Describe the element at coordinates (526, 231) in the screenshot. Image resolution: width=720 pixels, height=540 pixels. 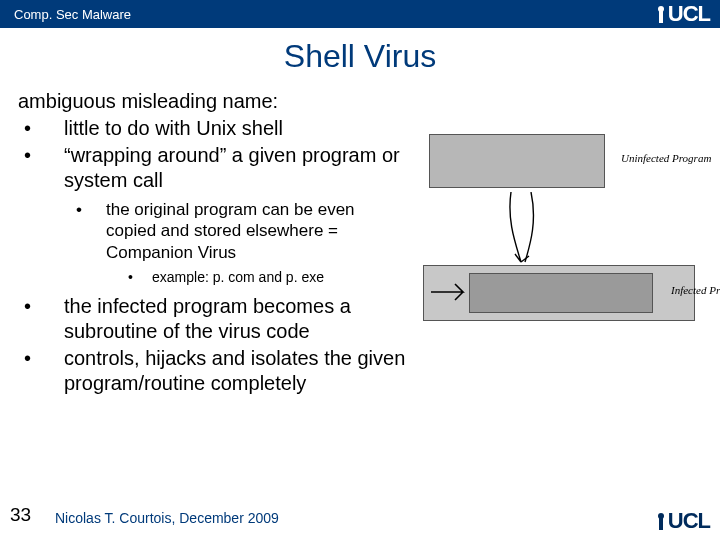
I see `arrow-down-icon` at that location.